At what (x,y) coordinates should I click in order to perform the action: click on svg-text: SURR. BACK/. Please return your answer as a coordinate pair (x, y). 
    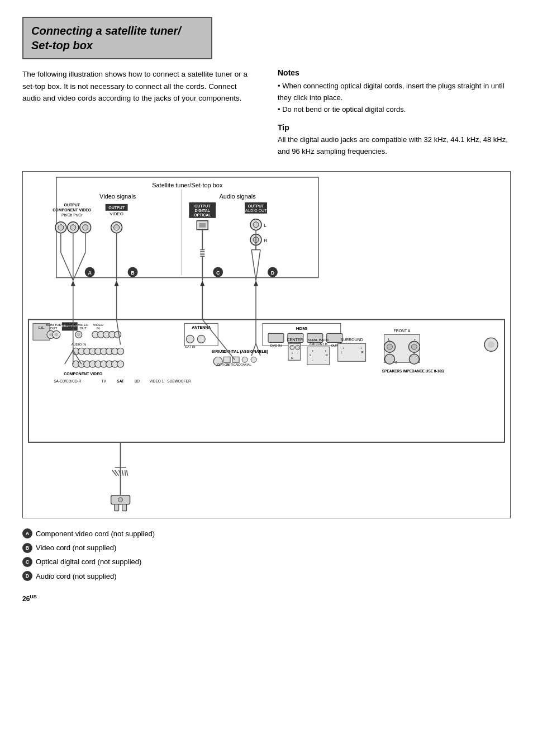
    Looking at the image, I should click on (318, 340).